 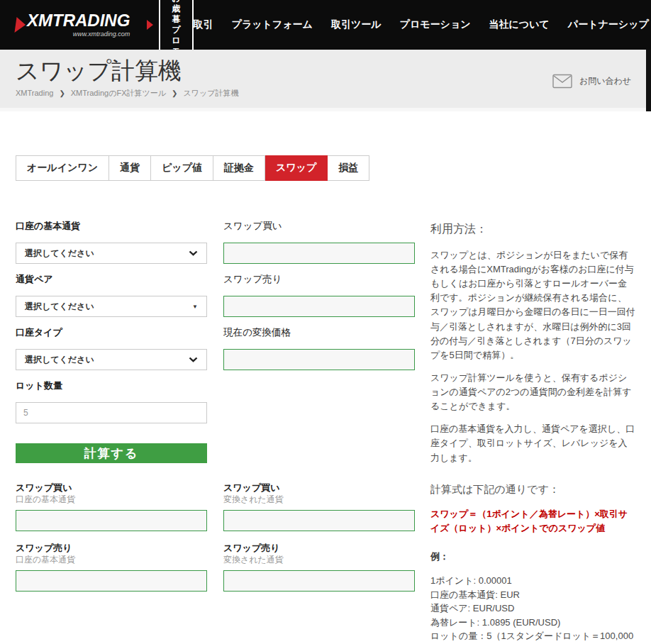 I want to click on hero-right-dark-strip, so click(x=648, y=81).